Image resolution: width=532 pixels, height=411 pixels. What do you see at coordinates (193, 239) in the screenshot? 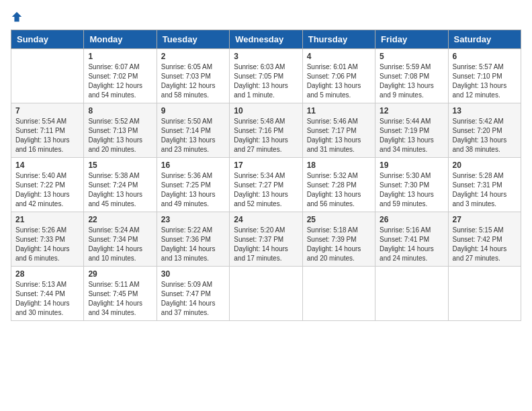
I see `calendar-cell: 23Sunrise: 5:22 AMSunset: 7:36 PMDayligh…` at bounding box center [193, 239].